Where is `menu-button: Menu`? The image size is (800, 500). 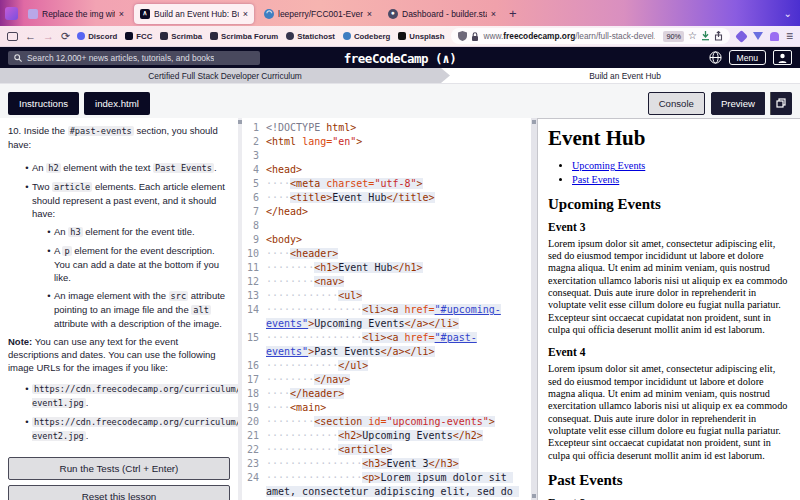
menu-button: Menu is located at coordinates (748, 58).